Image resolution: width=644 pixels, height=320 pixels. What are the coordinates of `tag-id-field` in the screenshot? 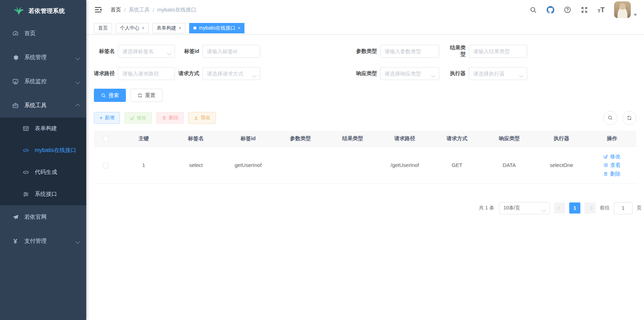 It's located at (231, 51).